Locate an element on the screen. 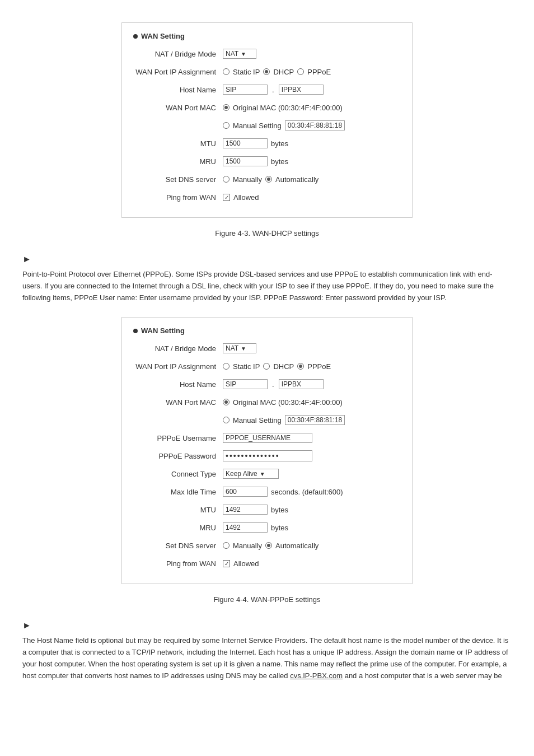 This screenshot has width=534, height=756. pppoe-label-1: PPPoE is located at coordinates (319, 72).